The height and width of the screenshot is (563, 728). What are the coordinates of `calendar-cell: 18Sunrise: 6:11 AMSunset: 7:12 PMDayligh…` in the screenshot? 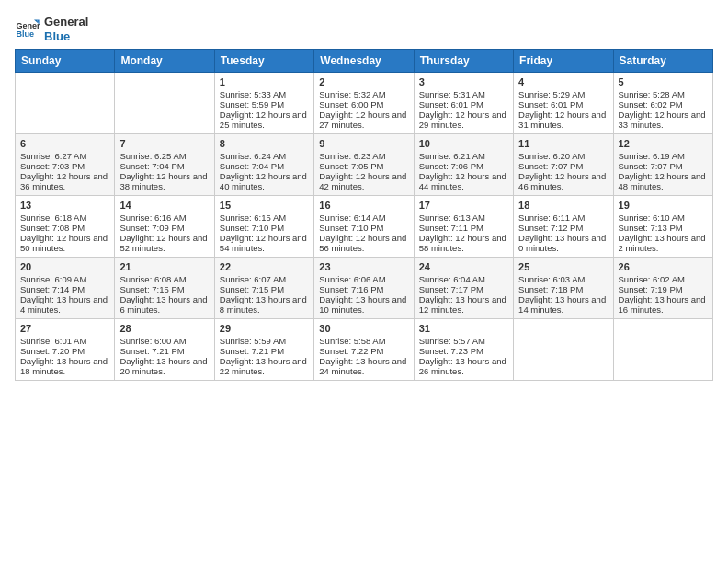 It's located at (563, 226).